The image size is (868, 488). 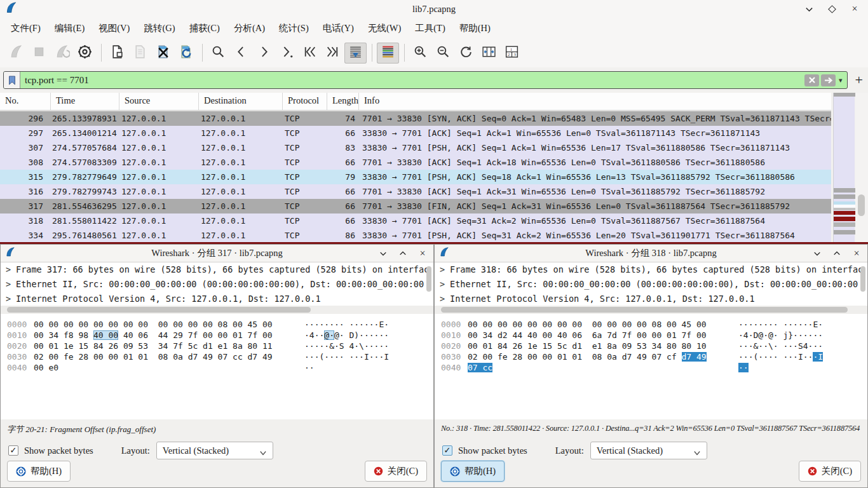 What do you see at coordinates (384, 28) in the screenshot?
I see `menu-item-w: 无线(W)` at bounding box center [384, 28].